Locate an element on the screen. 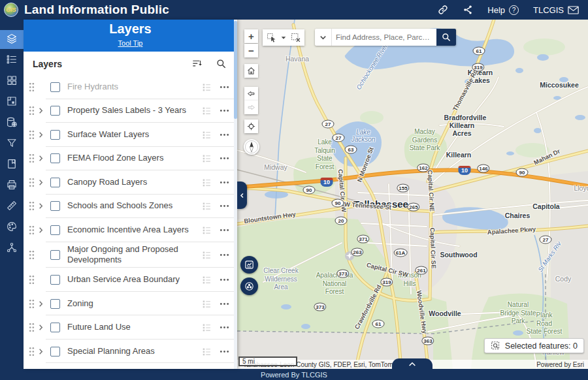  sidebar-item-basemap is located at coordinates (12, 102).